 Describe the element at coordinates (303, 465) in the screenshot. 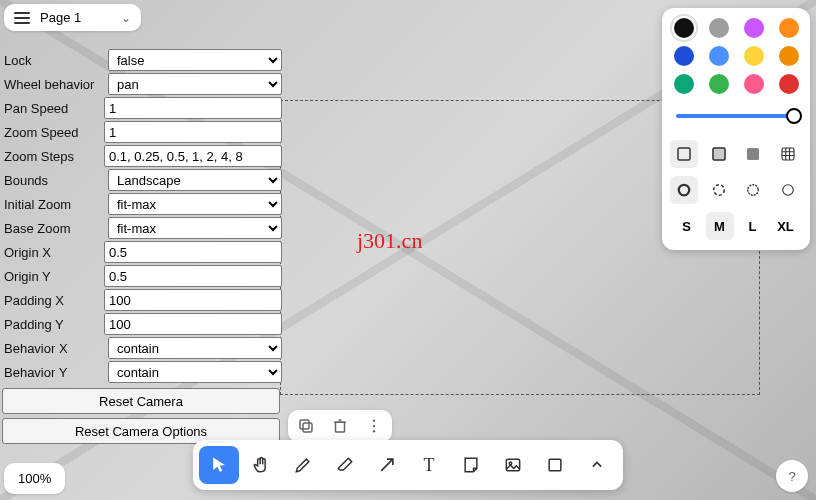

I see `tool-draw` at that location.